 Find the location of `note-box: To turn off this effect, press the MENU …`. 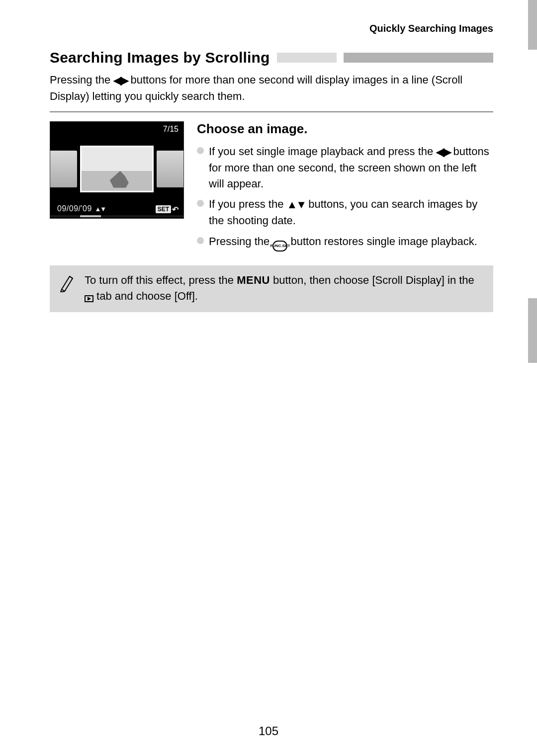

note-box: To turn off this effect, press the MENU … is located at coordinates (271, 289).